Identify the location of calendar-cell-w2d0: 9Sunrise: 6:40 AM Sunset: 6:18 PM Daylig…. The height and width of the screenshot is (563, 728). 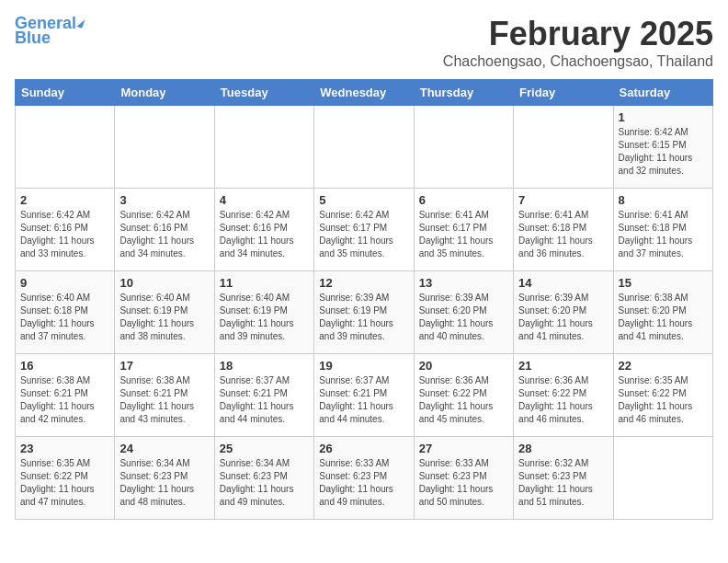
(65, 313).